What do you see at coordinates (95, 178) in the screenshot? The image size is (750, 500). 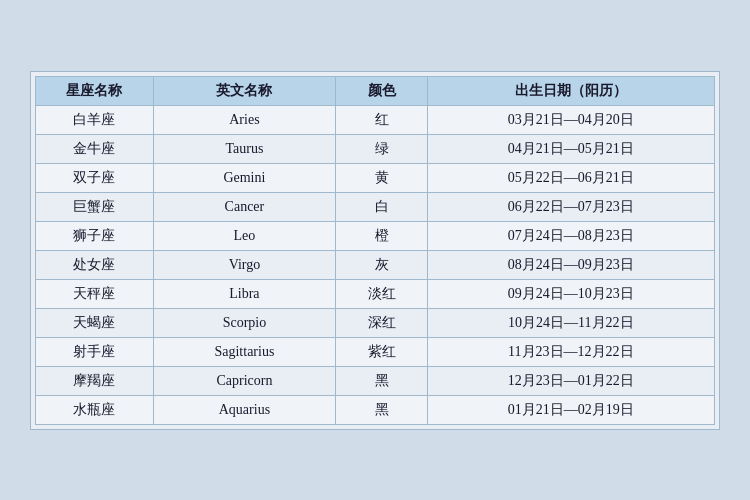 I see `cell-zh: 双子座` at bounding box center [95, 178].